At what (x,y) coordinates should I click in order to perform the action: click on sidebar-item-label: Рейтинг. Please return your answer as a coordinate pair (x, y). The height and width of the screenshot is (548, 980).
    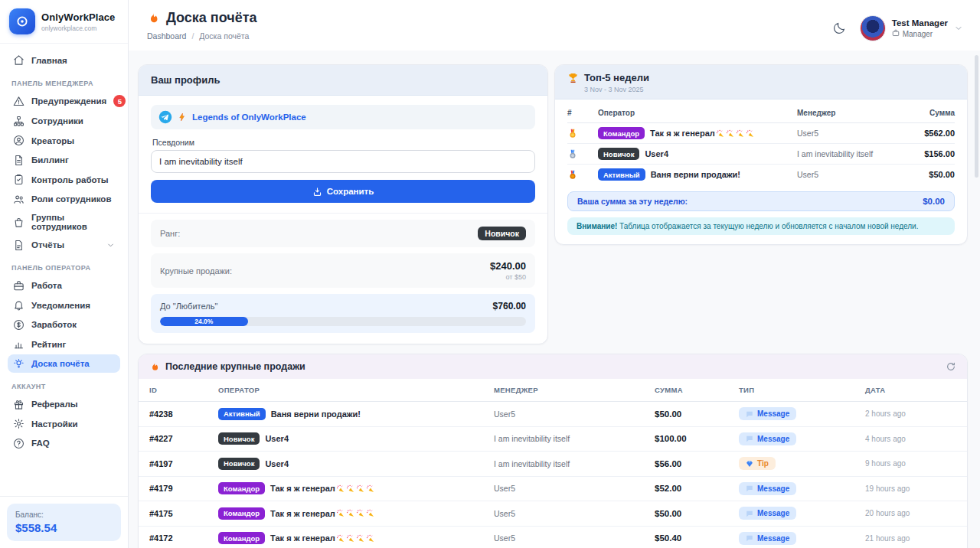
    Looking at the image, I should click on (49, 344).